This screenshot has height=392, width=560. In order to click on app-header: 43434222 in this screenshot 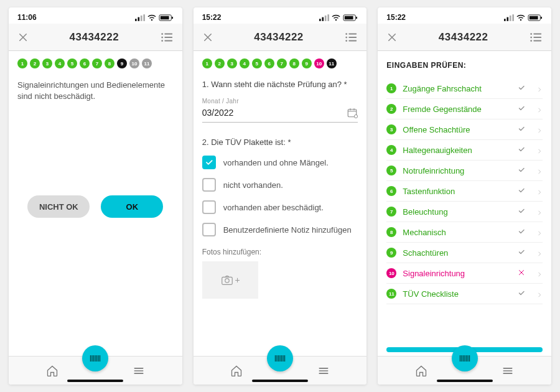, I will do `click(96, 37)`.